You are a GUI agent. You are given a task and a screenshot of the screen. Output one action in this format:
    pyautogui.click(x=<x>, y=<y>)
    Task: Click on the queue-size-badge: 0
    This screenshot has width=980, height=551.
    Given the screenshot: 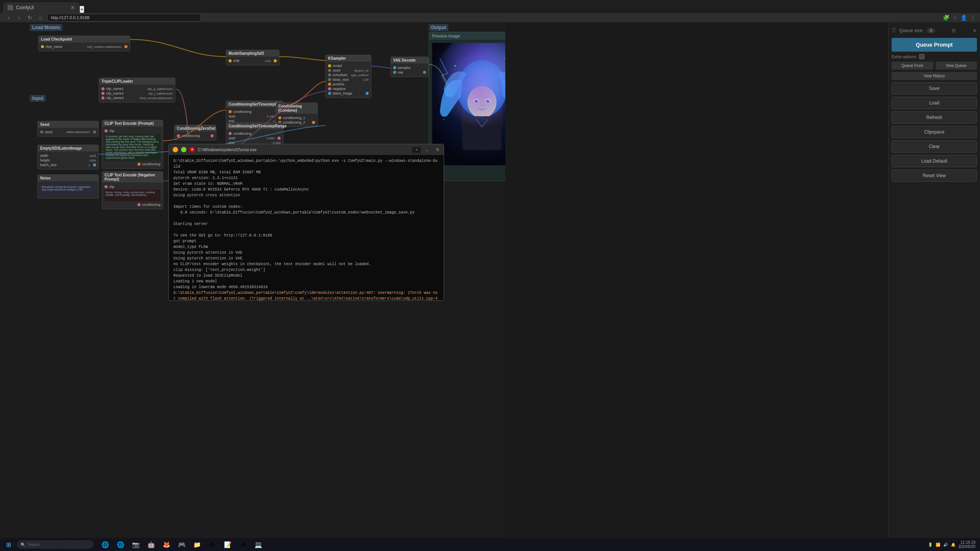 What is the action you would take?
    pyautogui.click(x=931, y=31)
    